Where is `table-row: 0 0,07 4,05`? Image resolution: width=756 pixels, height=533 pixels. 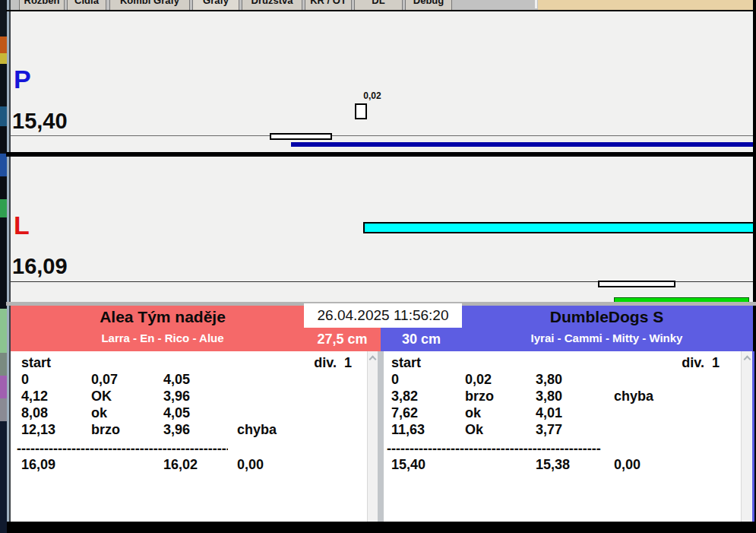
table-row: 0 0,07 4,05 is located at coordinates (188, 380).